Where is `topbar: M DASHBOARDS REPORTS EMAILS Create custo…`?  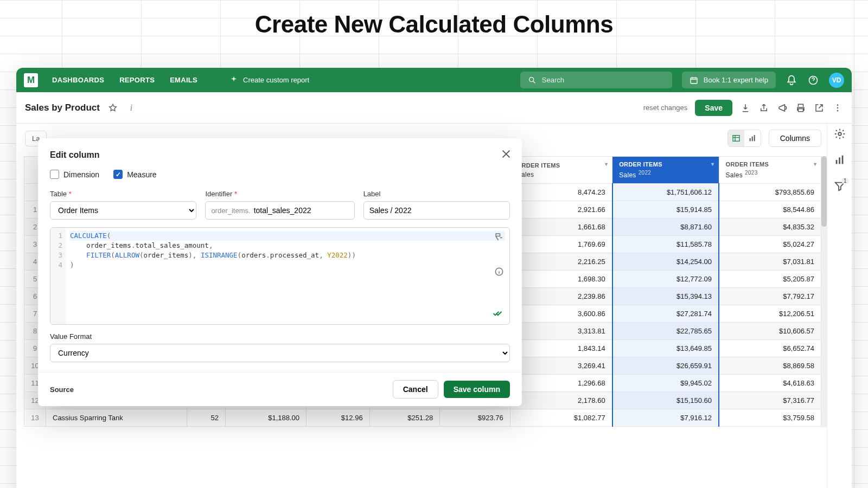 topbar: M DASHBOARDS REPORTS EMAILS Create custo… is located at coordinates (434, 80).